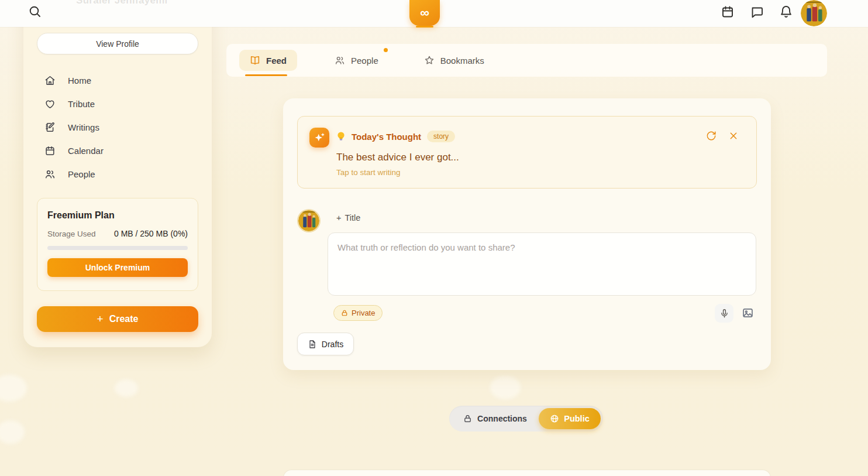  What do you see at coordinates (118, 43) in the screenshot?
I see `view-profile-button: View Profile` at bounding box center [118, 43].